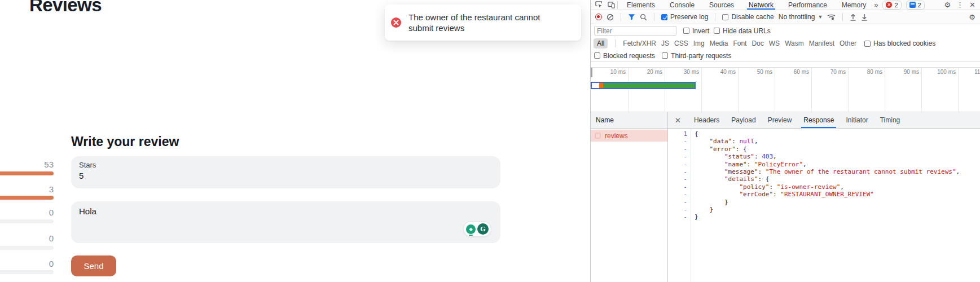  I want to click on stalled-segment, so click(601, 86).